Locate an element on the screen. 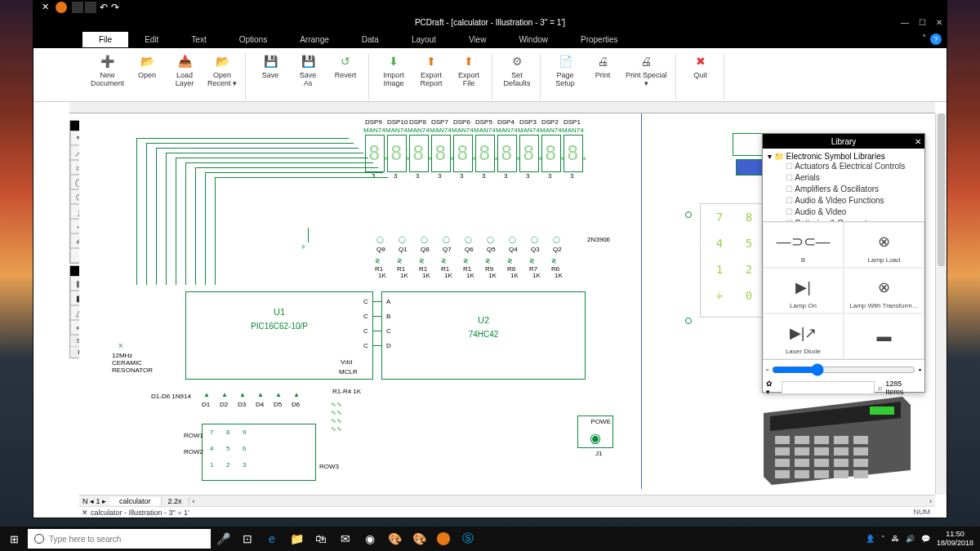 The image size is (980, 551). ribbon-set-button: ⚙SetDefaults is located at coordinates (517, 77).